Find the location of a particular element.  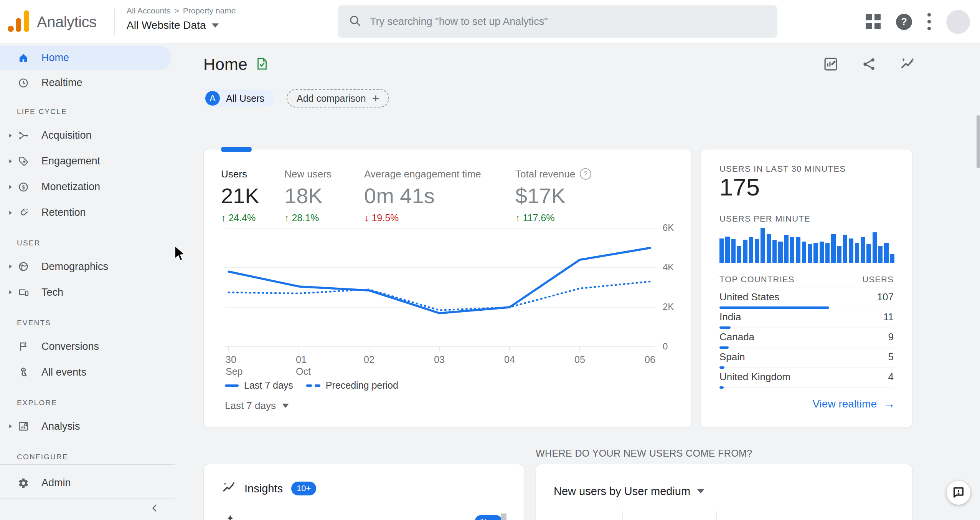

customize-report-button is located at coordinates (831, 64).